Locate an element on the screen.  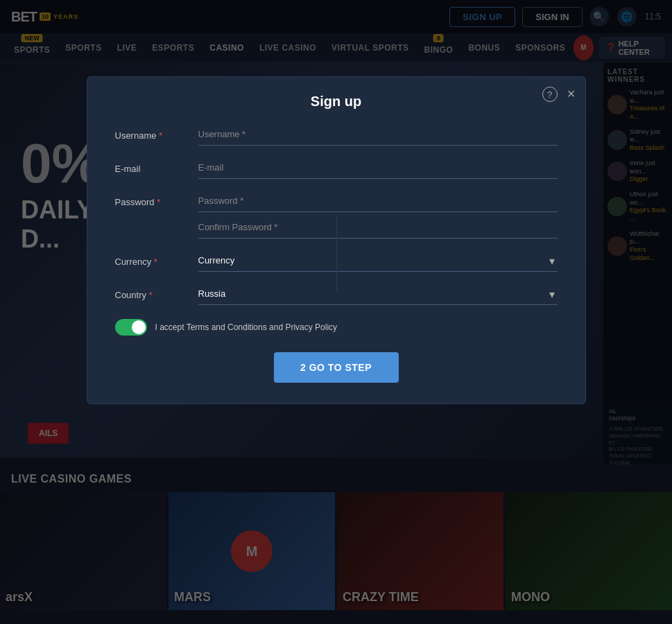
country-select: Russia USA UK is located at coordinates (378, 294).